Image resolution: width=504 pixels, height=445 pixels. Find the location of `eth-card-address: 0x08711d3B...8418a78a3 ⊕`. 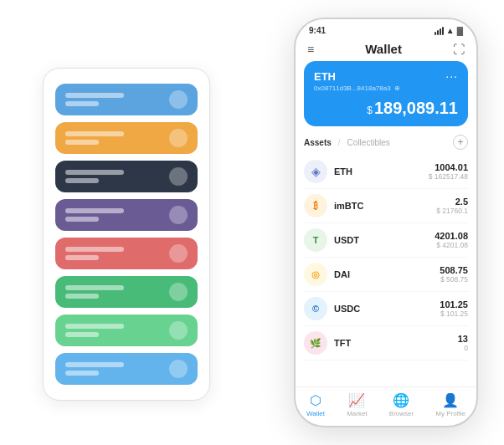

eth-card-address: 0x08711d3B...8418a78a3 ⊕ is located at coordinates (386, 89).